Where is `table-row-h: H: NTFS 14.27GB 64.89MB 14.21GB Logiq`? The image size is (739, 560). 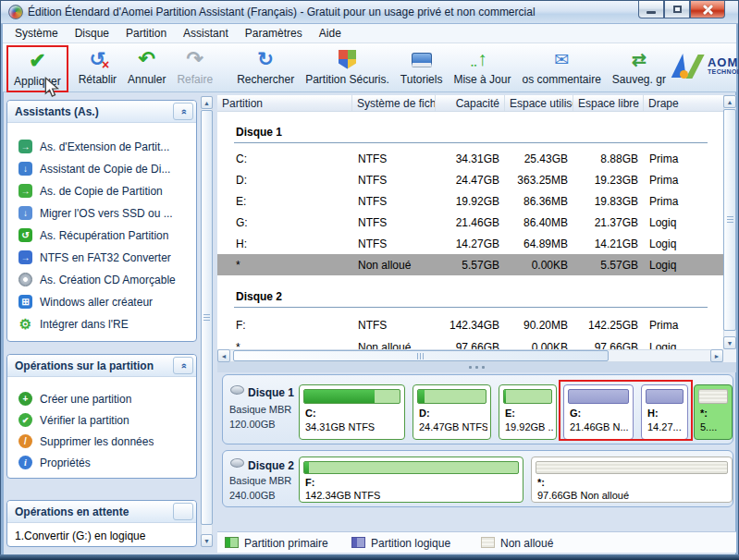
table-row-h: H: NTFS 14.27GB 64.89MB 14.21GB Logiq is located at coordinates (470, 244).